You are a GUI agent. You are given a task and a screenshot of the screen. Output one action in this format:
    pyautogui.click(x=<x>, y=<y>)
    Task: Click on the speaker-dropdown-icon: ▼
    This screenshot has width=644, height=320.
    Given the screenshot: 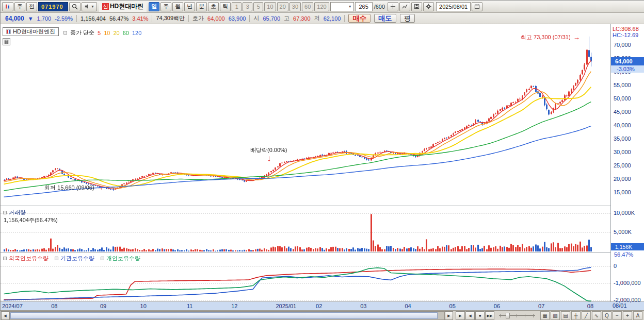 What is the action you would take?
    pyautogui.click(x=93, y=6)
    